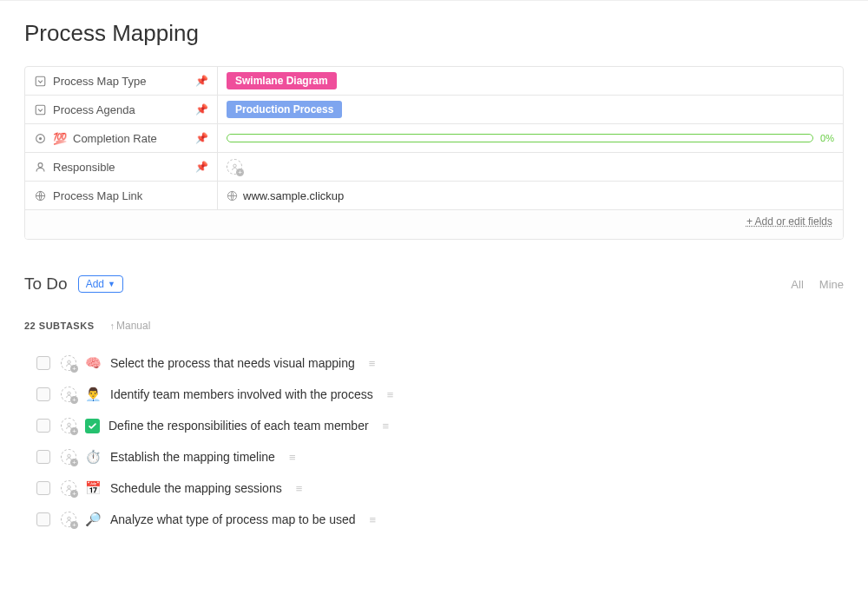 The image size is (868, 608). I want to click on add-or-edit-fields-link: + Add or edit fields, so click(790, 224).